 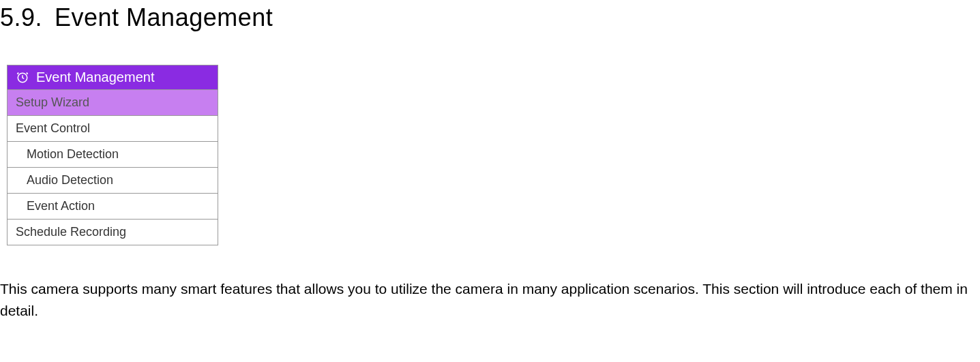 What do you see at coordinates (113, 206) in the screenshot?
I see `menu-item-event-action: Event Action` at bounding box center [113, 206].